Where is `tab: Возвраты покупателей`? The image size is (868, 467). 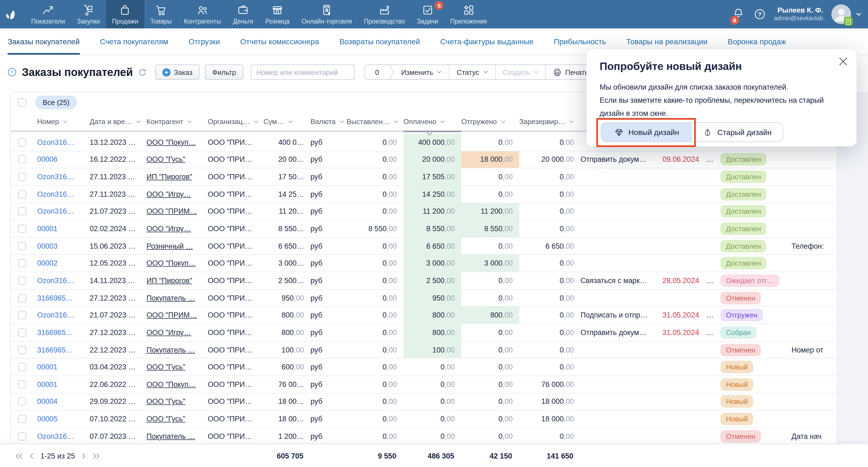
tab: Возвраты покупателей is located at coordinates (380, 41).